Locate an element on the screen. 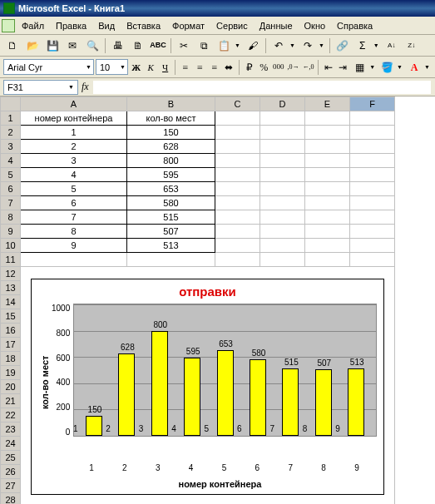 The height and width of the screenshot is (504, 435). row-header: 13 is located at coordinates (11, 288).